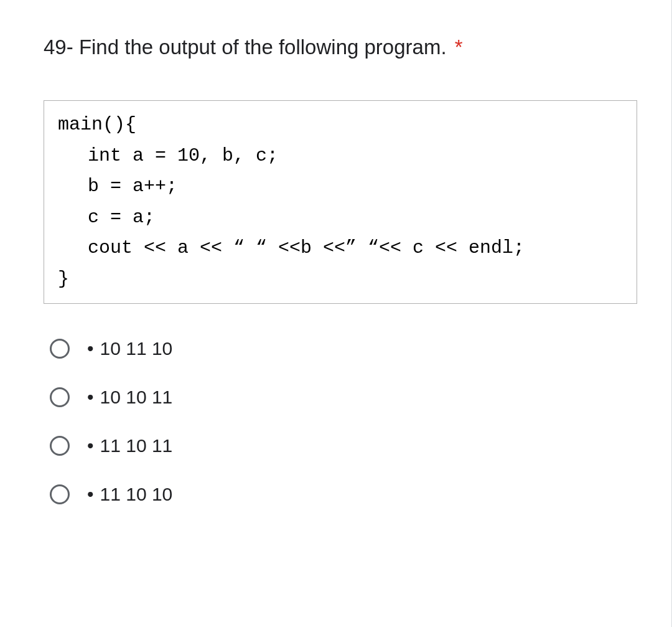 The image size is (672, 627). Describe the element at coordinates (356, 156) in the screenshot. I see `code-line-2: int a = 10, b, c;` at that location.